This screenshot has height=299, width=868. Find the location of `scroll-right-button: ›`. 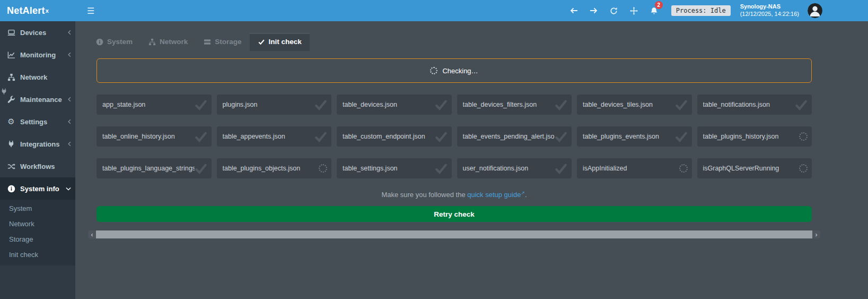

scroll-right-button: › is located at coordinates (817, 235).